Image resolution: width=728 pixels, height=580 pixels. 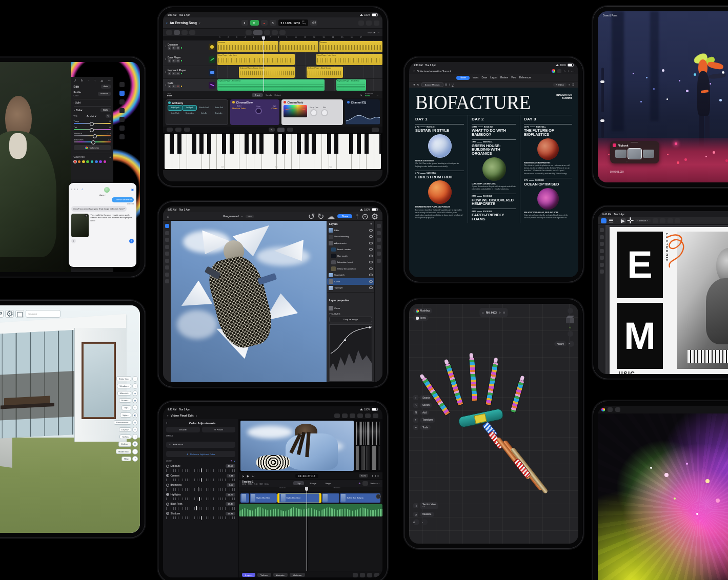 What do you see at coordinates (623, 221) in the screenshot?
I see `cursor-tool-icon: ▸` at bounding box center [623, 221].